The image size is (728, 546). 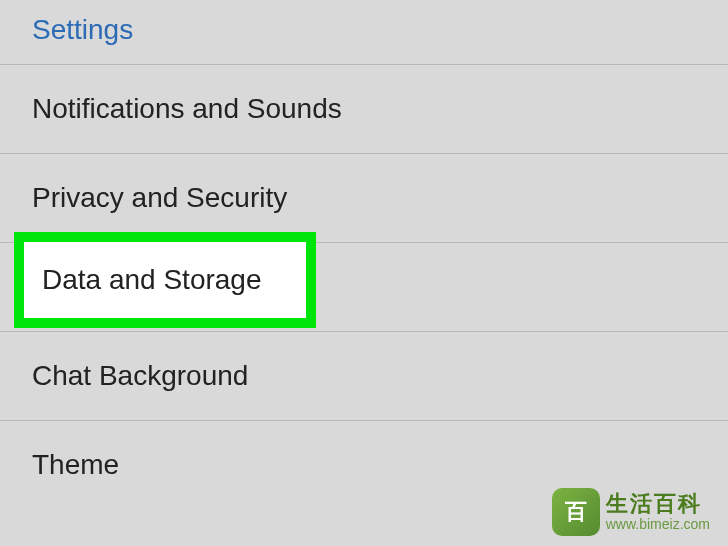 What do you see at coordinates (658, 504) in the screenshot?
I see `watermark-cn: 生活百科` at bounding box center [658, 504].